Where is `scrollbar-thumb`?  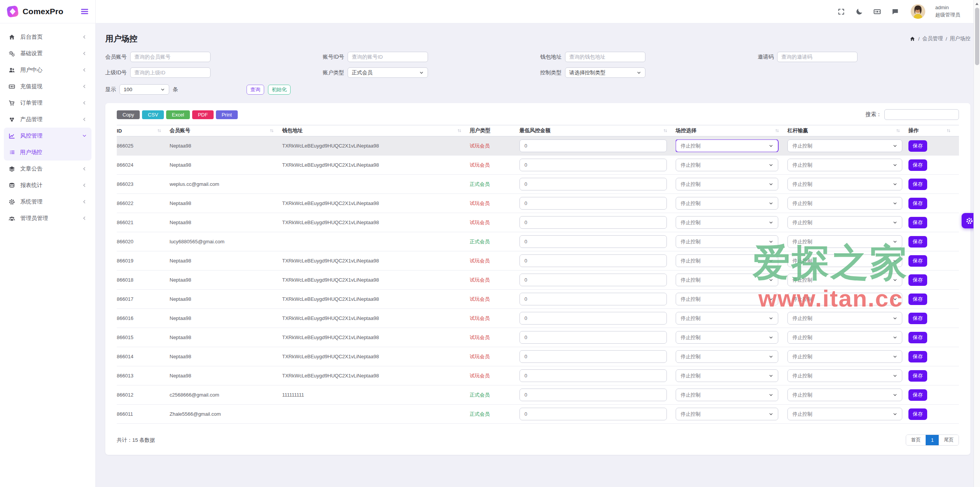 scrollbar-thumb is located at coordinates (977, 36).